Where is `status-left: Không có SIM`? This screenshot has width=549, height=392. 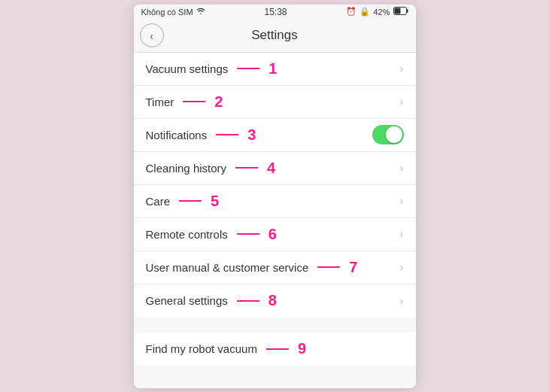
status-left: Không có SIM is located at coordinates (173, 12).